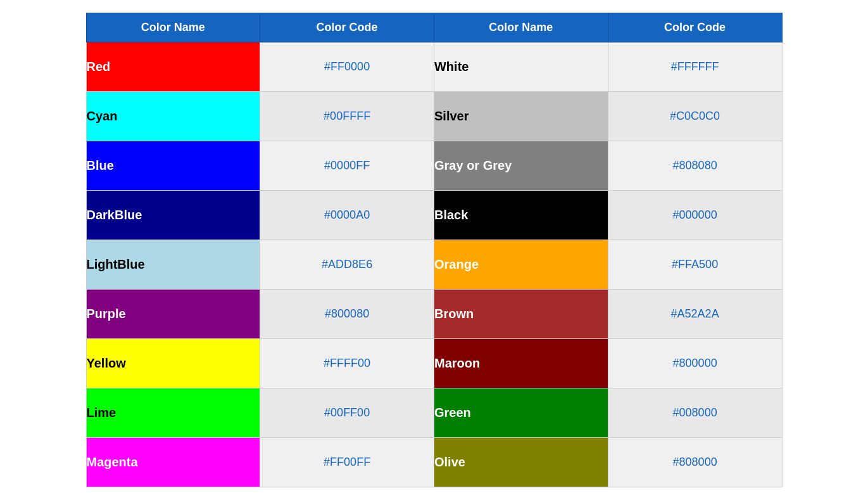  Describe the element at coordinates (520, 166) in the screenshot. I see `right-color-cell: Gray or Grey` at that location.